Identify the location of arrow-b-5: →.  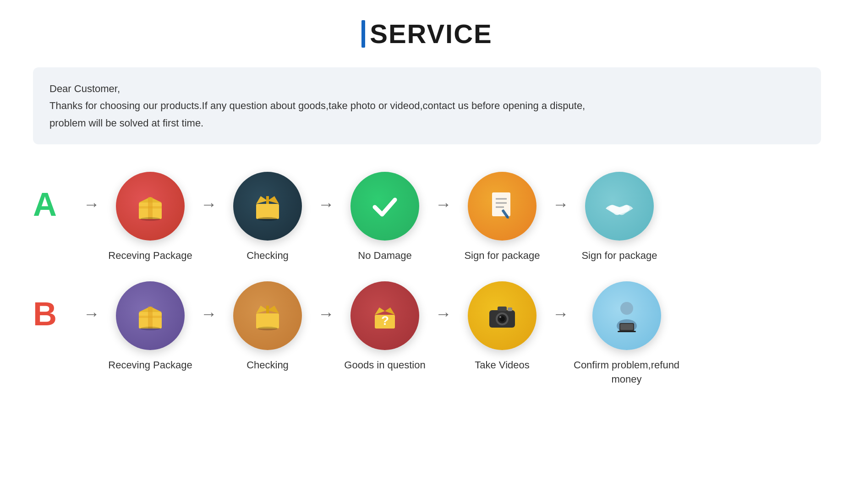
(561, 314).